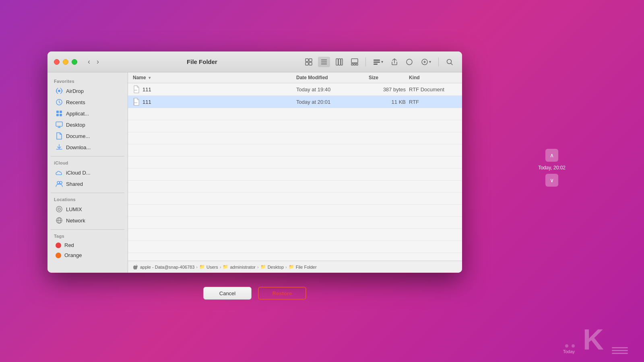  What do you see at coordinates (332, 78) in the screenshot?
I see `col-date: Date Modified` at bounding box center [332, 78].